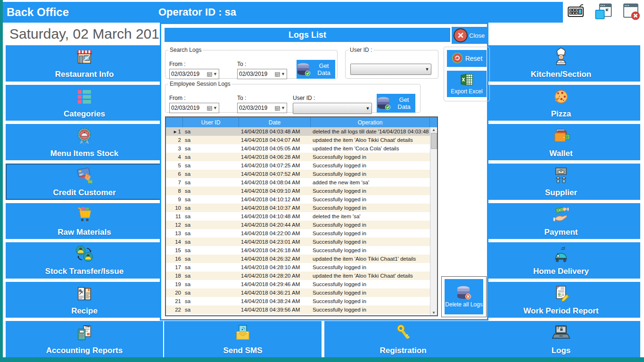 Image resolution: width=644 pixels, height=362 pixels. Describe the element at coordinates (84, 260) in the screenshot. I see `sidebar-item-stock-transfer: Stock Transfer/Issue` at that location.